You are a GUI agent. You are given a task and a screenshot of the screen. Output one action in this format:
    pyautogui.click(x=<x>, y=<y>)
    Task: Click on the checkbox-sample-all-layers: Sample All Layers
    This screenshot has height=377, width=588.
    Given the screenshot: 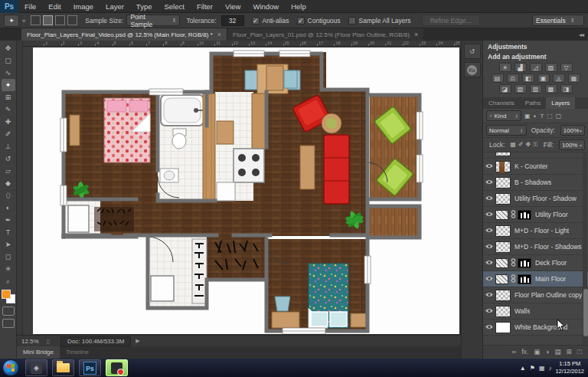 What is the action you would take?
    pyautogui.click(x=380, y=21)
    